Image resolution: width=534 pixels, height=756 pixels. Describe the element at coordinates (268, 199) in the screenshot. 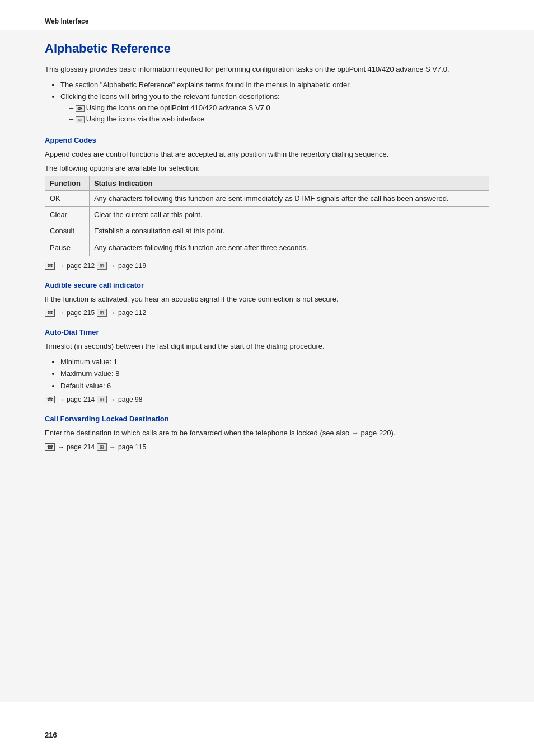

I see `table-row: OK Any characters following this functio…` at that location.